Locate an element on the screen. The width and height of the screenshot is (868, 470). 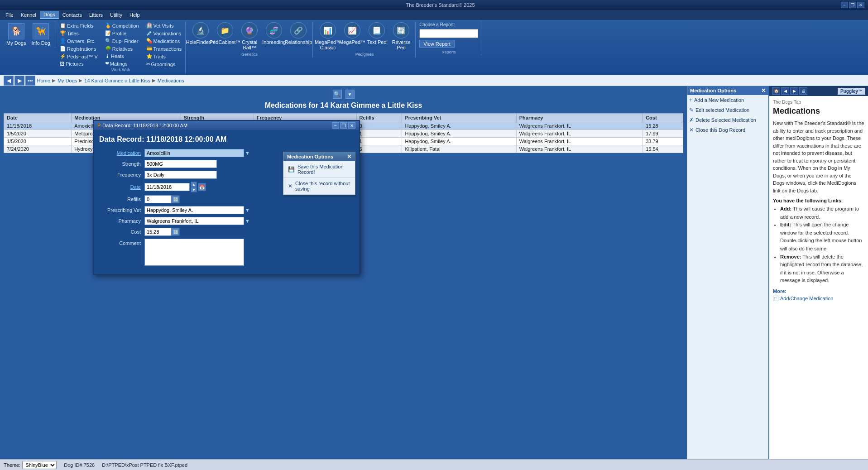
competition-link: 🥇Competition is located at coordinates (122, 25).